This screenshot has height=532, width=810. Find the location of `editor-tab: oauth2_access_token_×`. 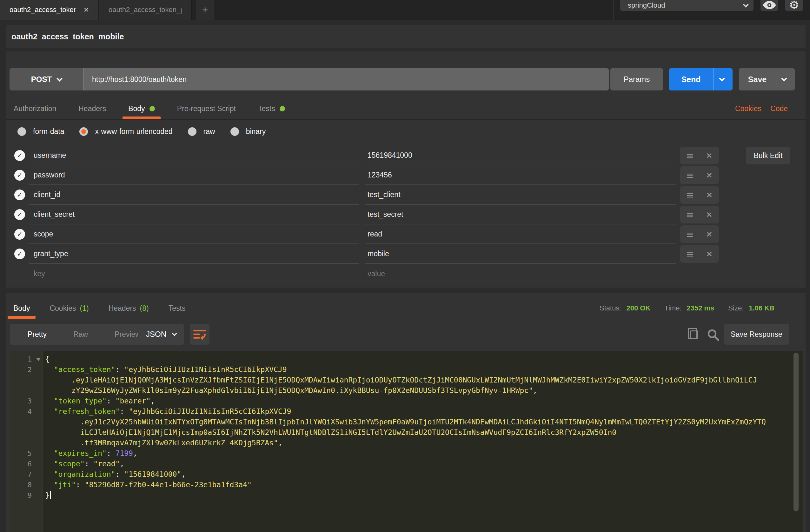

editor-tab: oauth2_access_token_× is located at coordinates (50, 10).